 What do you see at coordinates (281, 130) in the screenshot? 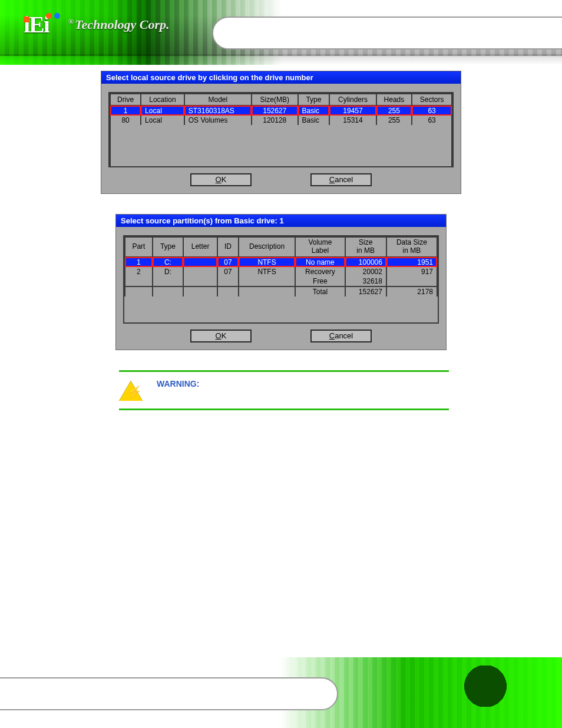
I see `dialog1-table: Drive Location Model Size(MB) Type Cylin…` at bounding box center [281, 130].